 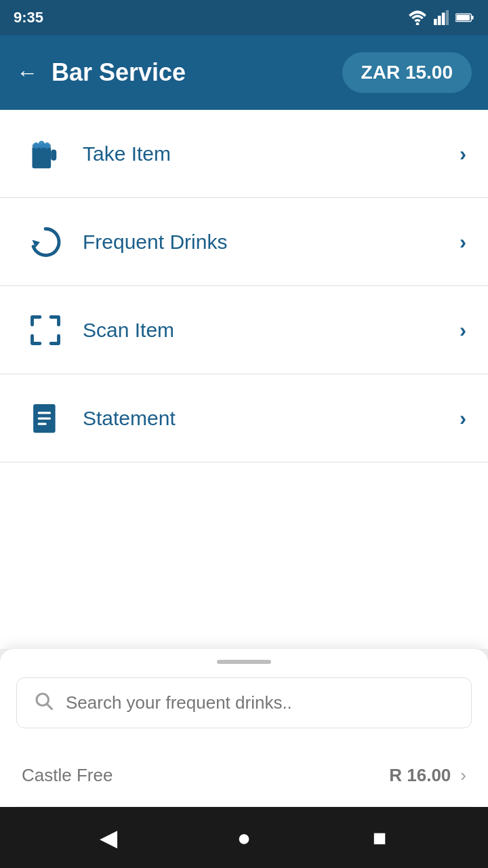 I want to click on menu-item-statement: Statement ›, so click(x=244, y=418).